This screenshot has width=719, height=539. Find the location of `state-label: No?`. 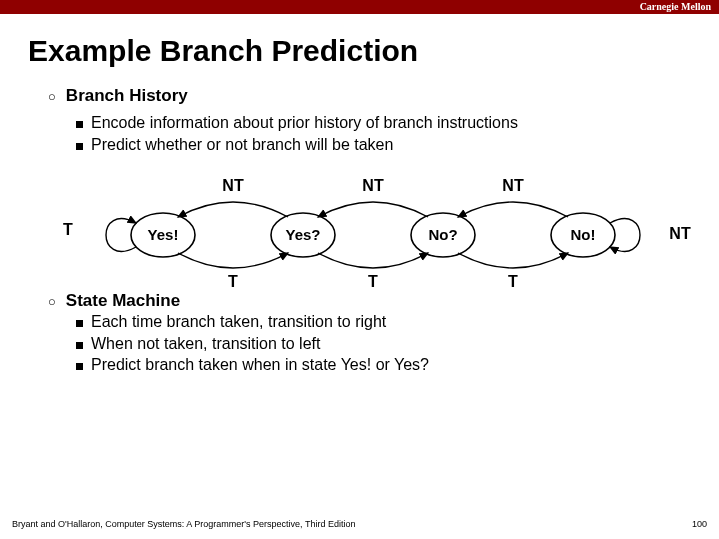

state-label: No? is located at coordinates (442, 234).